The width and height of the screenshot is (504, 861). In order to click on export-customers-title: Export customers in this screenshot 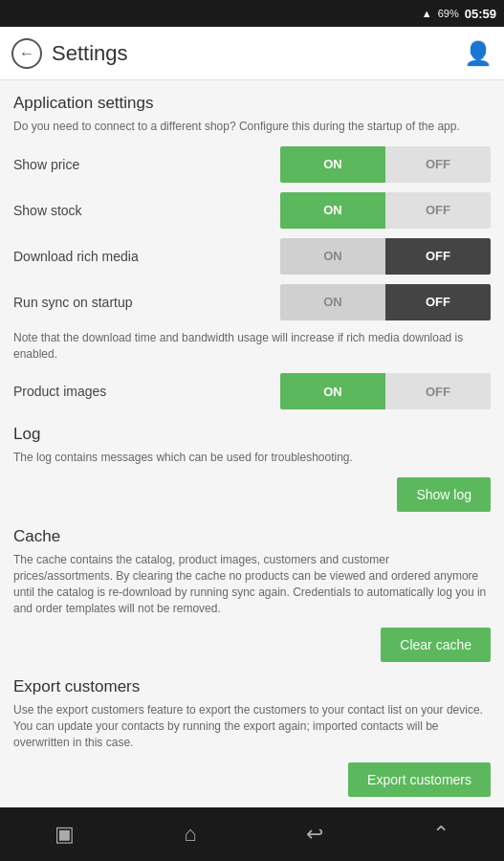, I will do `click(252, 687)`.